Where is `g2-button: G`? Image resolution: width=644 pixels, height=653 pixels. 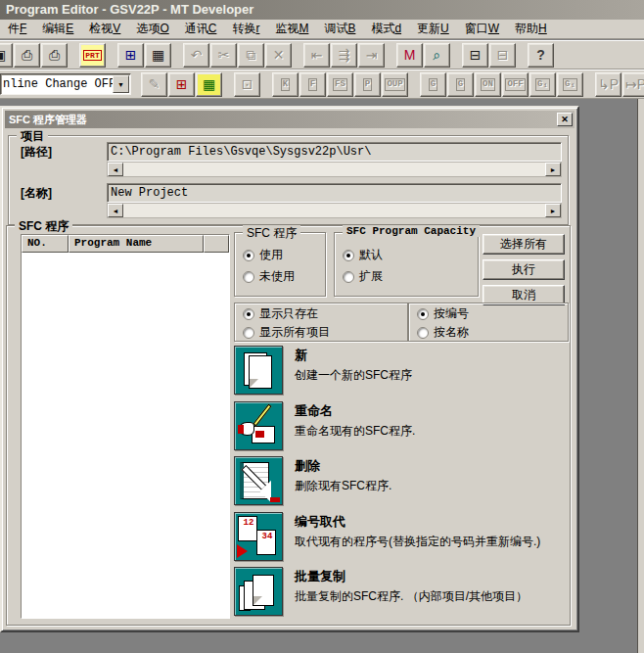 g2-button: G is located at coordinates (460, 84).